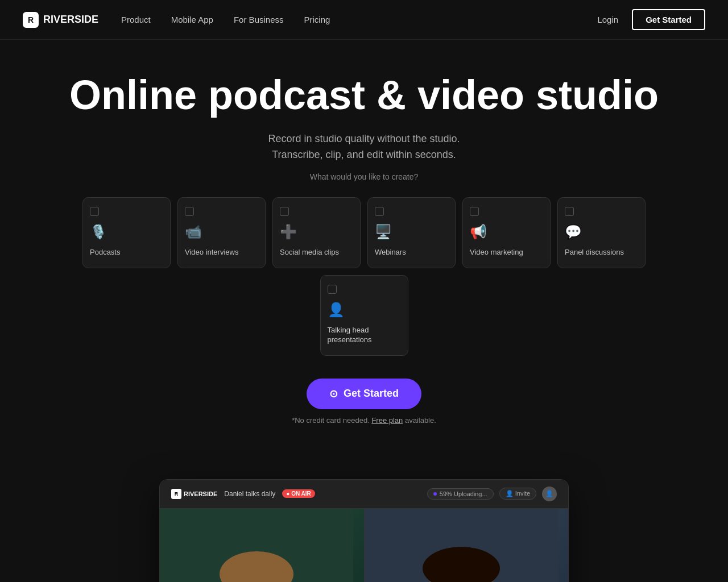  What do you see at coordinates (257, 546) in the screenshot?
I see `daniel-figure` at bounding box center [257, 546].